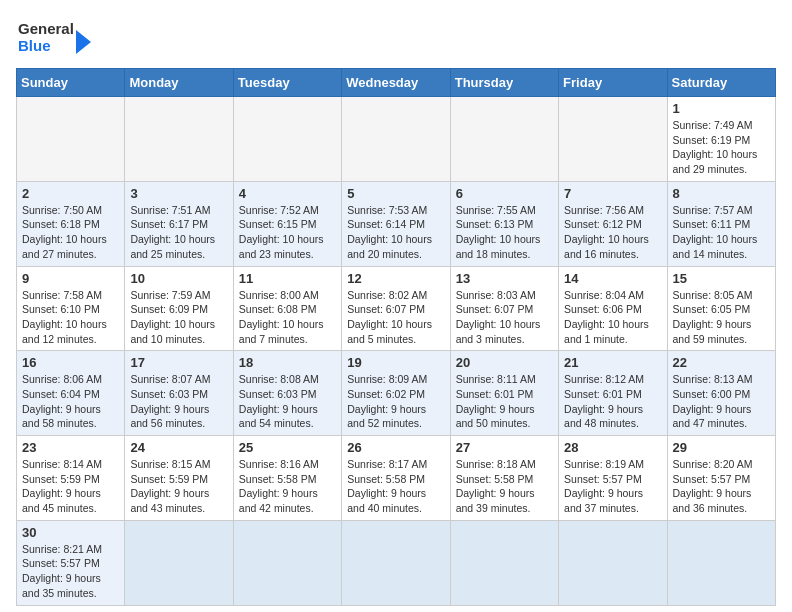 The image size is (792, 612). Describe the element at coordinates (613, 394) in the screenshot. I see `calendar-cell: 21Sunrise: 8:12 AM Sunset: 6:01 PM Dayli…` at that location.